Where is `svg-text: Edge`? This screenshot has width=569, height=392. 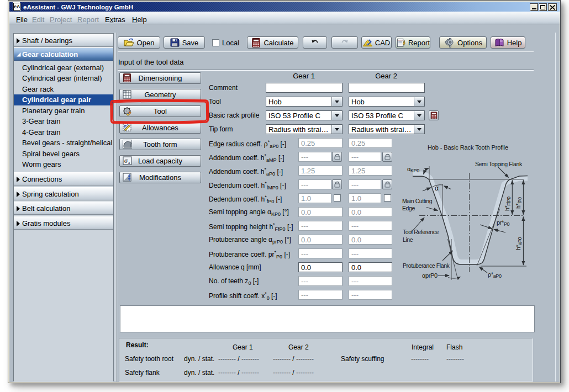
svg-text: Edge is located at coordinates (409, 208).